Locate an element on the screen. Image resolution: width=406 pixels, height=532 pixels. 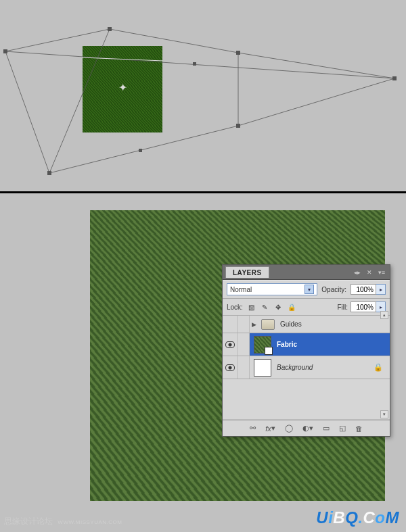
panel-footer: ⚯ fx▾ ◯ ◐▾ ▭ ◱ 🗑 is located at coordinates (306, 428).